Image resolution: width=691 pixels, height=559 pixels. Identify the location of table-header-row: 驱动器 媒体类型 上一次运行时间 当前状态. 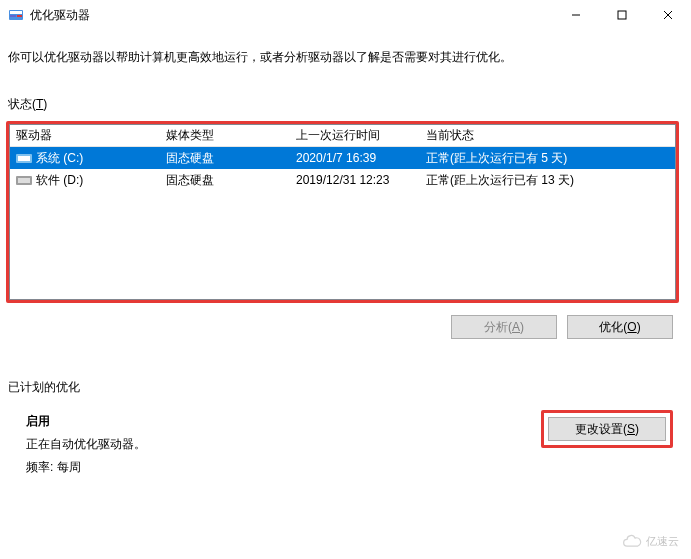
(342, 136).